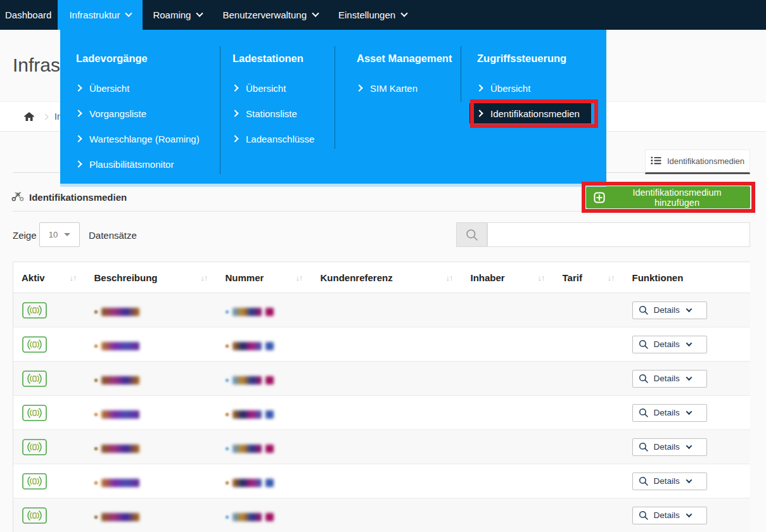 The image size is (766, 532). What do you see at coordinates (698, 162) in the screenshot?
I see `tab-identifikationsmedien: Identifikationsmedien` at bounding box center [698, 162].